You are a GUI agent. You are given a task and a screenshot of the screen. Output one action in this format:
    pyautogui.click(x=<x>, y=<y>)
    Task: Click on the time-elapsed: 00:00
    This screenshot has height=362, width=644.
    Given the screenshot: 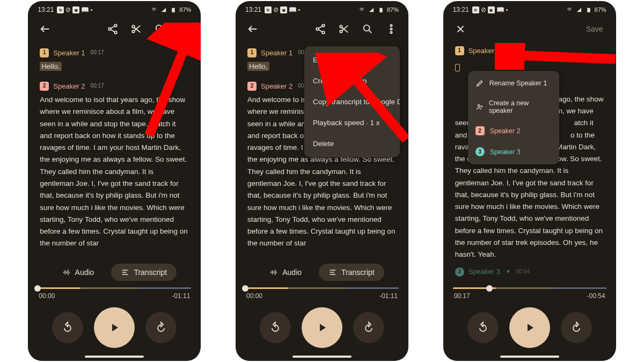 What is the action you would take?
    pyautogui.click(x=47, y=296)
    